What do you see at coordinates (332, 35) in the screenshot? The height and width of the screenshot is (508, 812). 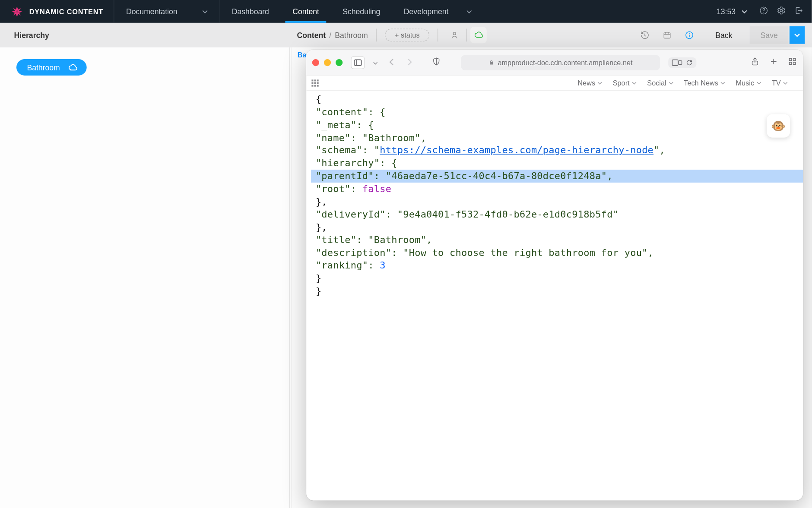 I see `breadcrumb: Content / Bathroom` at bounding box center [332, 35].